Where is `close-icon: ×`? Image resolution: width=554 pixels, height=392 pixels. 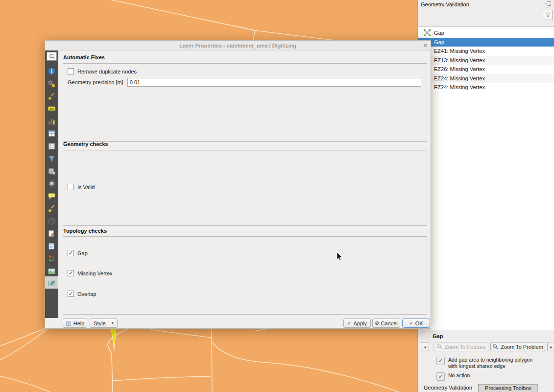 close-icon: × is located at coordinates (425, 46).